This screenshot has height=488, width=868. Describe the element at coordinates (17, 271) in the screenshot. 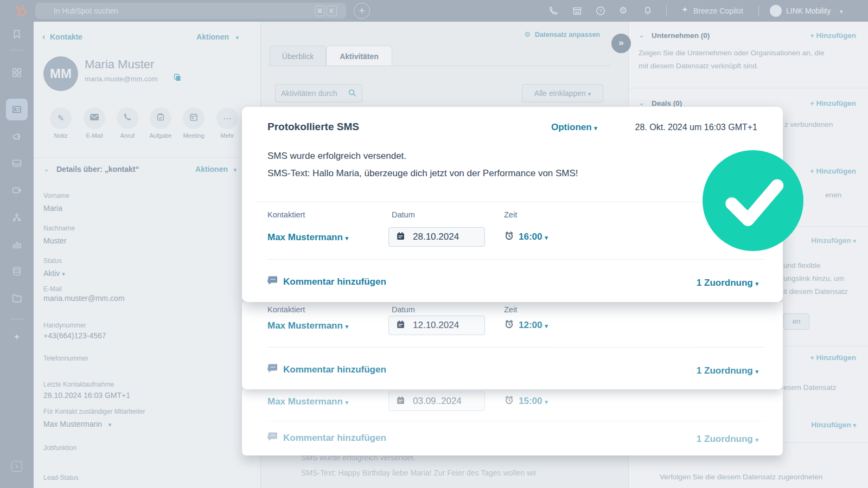

I see `data-database-icon` at that location.